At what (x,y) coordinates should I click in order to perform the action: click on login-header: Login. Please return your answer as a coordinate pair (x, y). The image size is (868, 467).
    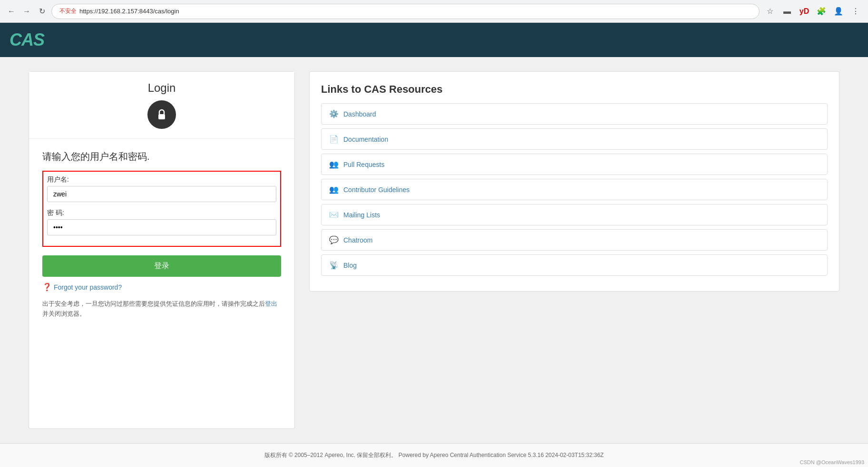
    Looking at the image, I should click on (162, 106).